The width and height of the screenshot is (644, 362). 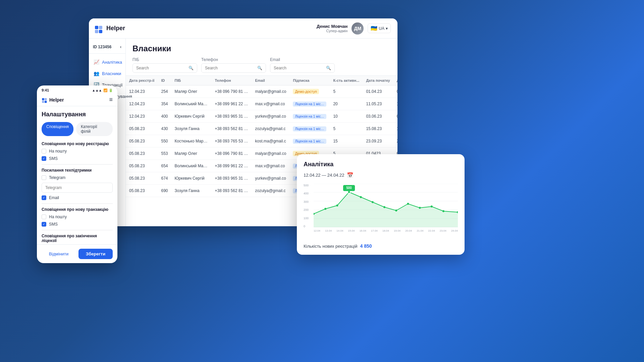 What do you see at coordinates (77, 100) in the screenshot?
I see `mobile-header: Helper ≡` at bounding box center [77, 100].